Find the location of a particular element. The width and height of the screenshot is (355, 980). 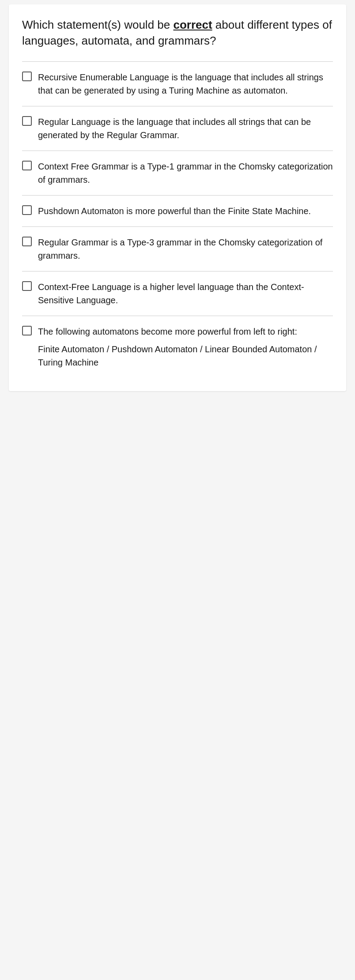

option-7-sub-text: Finite Automaton / Pushdown Automaton / … is located at coordinates (185, 356).